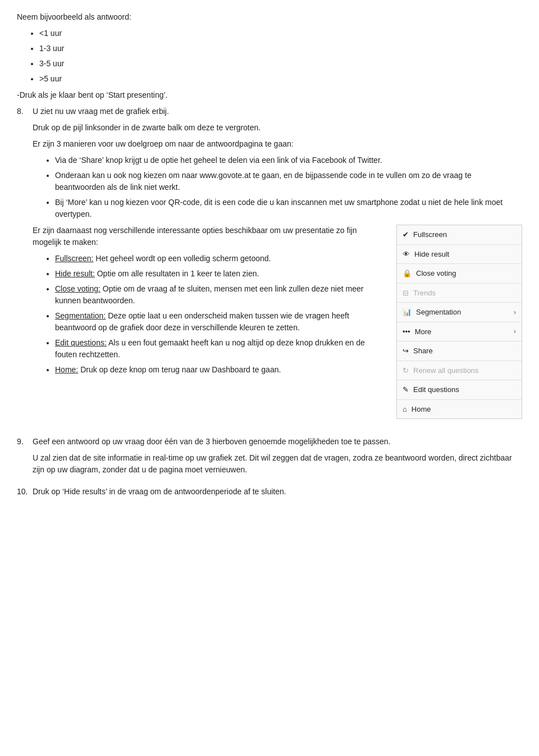 The height and width of the screenshot is (756, 539). What do you see at coordinates (446, 371) in the screenshot?
I see `renew-label: Renew all questions` at bounding box center [446, 371].